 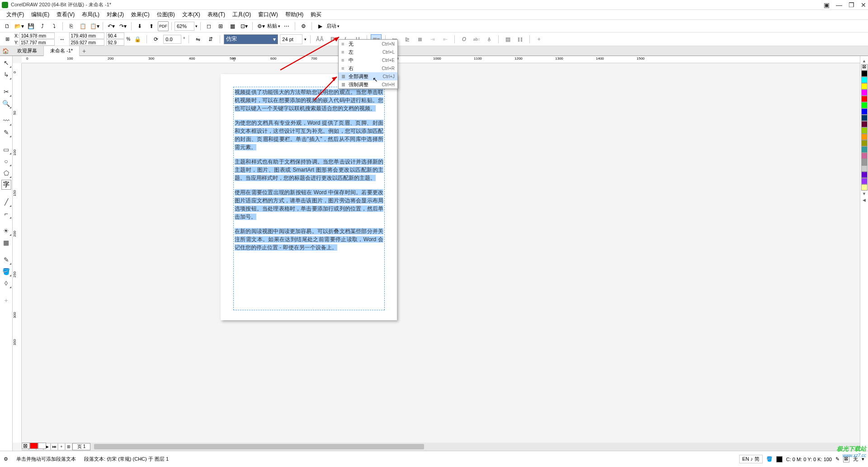 I want to click on lang-indicator: EN ♪ 简, so click(x=751, y=459).